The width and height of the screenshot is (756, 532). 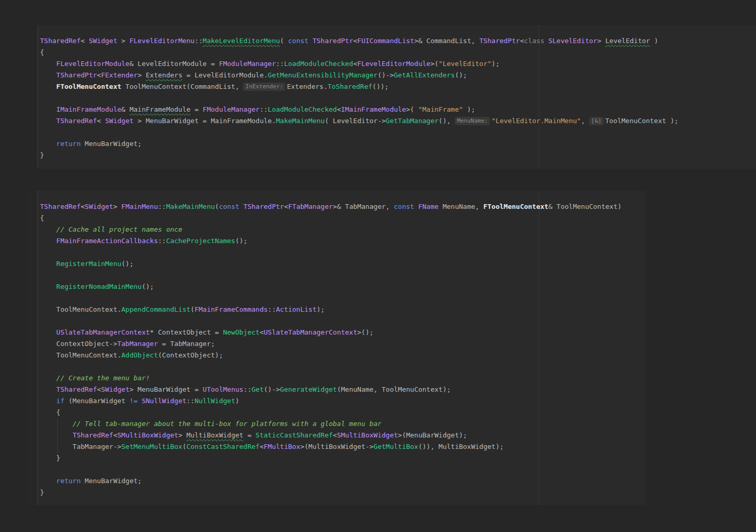 I want to click on code-token-type: SMultiBoxWidget, so click(x=148, y=435).